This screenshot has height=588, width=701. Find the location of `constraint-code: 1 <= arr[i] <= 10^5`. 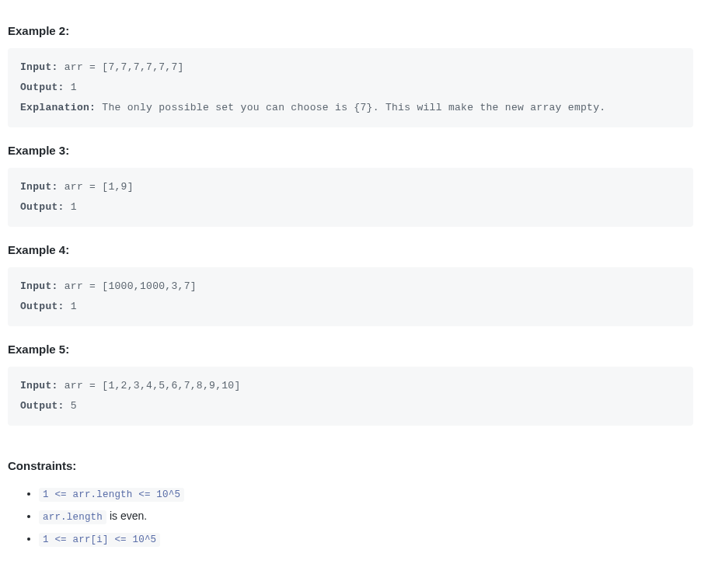

constraint-code: 1 <= arr[i] <= 10^5 is located at coordinates (99, 540).